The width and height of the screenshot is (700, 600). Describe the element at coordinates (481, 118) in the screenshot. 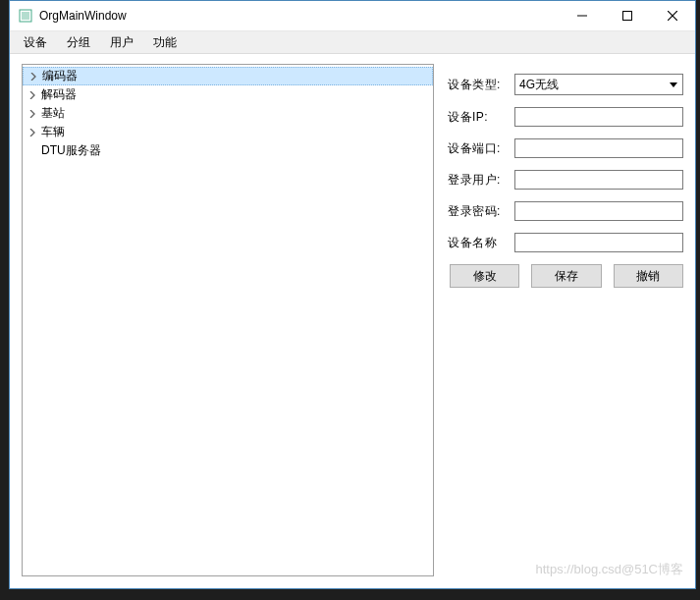

I see `label-device-ip: 设备IP:` at that location.